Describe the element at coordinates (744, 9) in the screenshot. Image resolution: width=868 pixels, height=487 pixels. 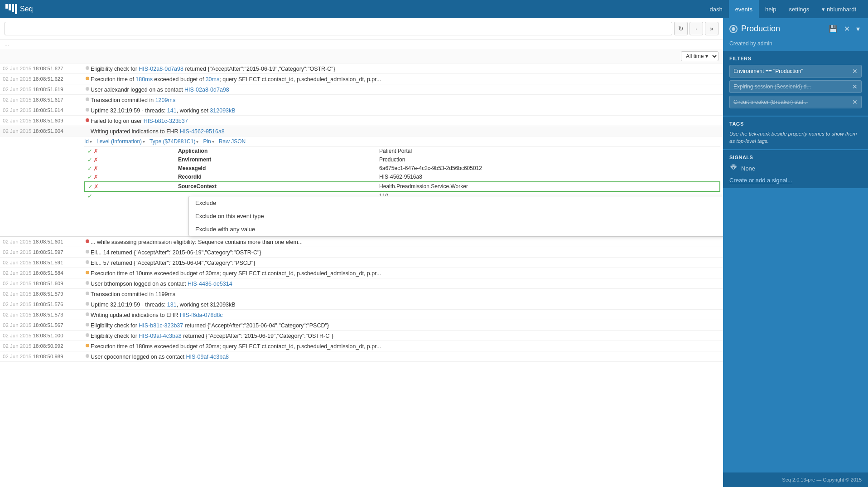
I see `nav-events: events` at that location.